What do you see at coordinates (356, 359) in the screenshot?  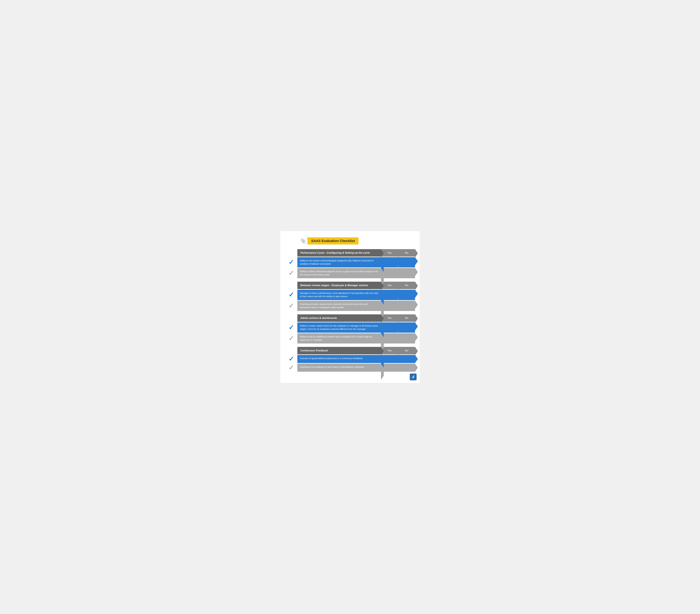 I see `data-row-row-7: ✓Inclusion of goals/skills/competencies …` at bounding box center [356, 359].